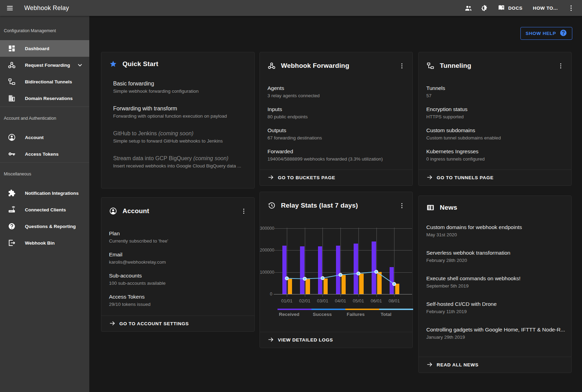  Describe the element at coordinates (46, 210) in the screenshot. I see `sidebar-item-label: Connected Clients` at that location.